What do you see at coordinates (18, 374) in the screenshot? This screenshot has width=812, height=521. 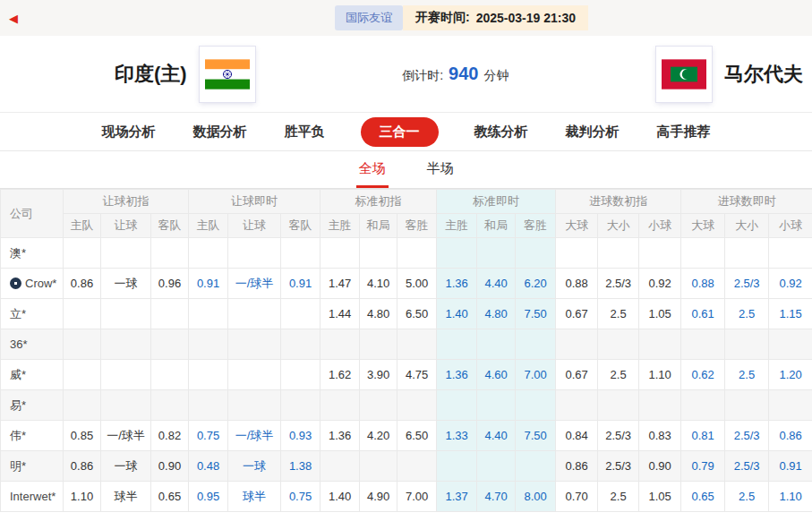 I see `company-name: 威*` at bounding box center [18, 374].